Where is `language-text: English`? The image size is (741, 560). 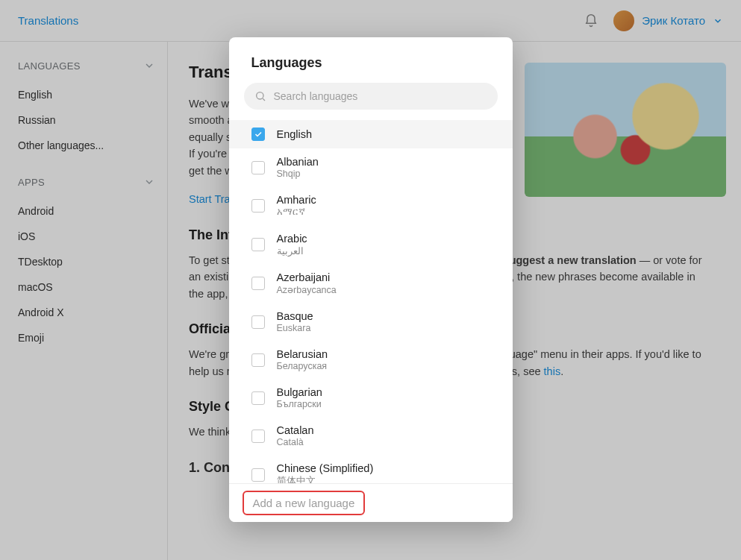
language-text: English is located at coordinates (295, 134).